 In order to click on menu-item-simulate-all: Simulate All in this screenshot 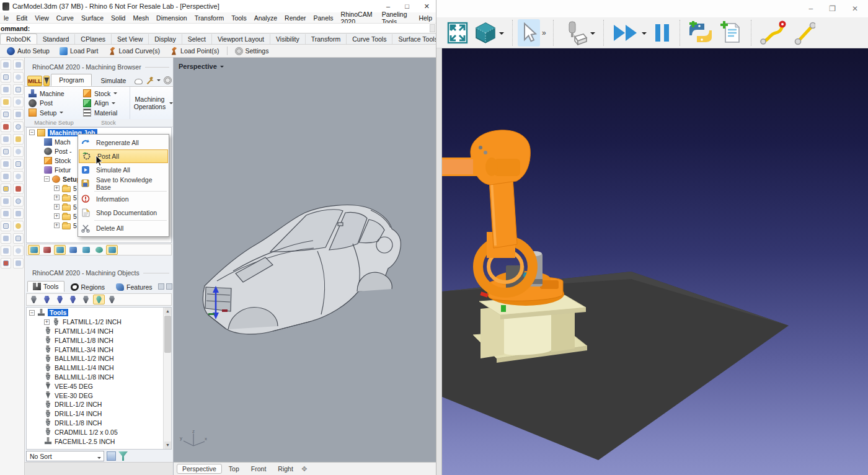, I will do `click(123, 170)`.